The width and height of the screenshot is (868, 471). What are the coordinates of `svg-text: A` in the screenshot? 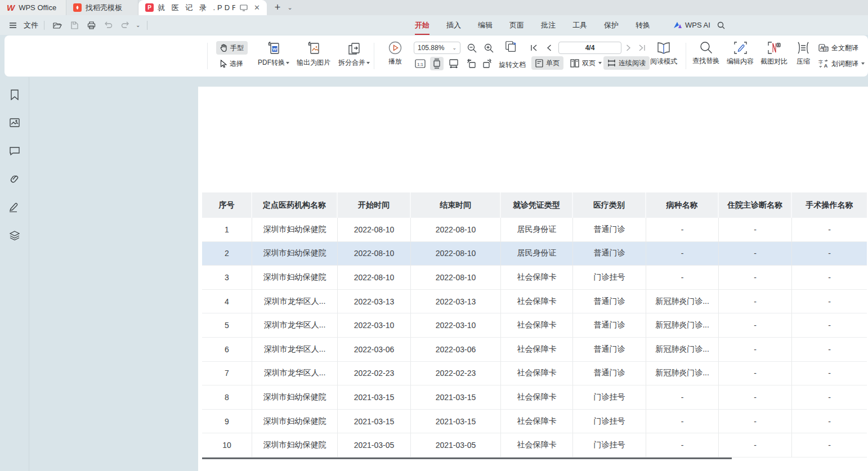 It's located at (826, 66).